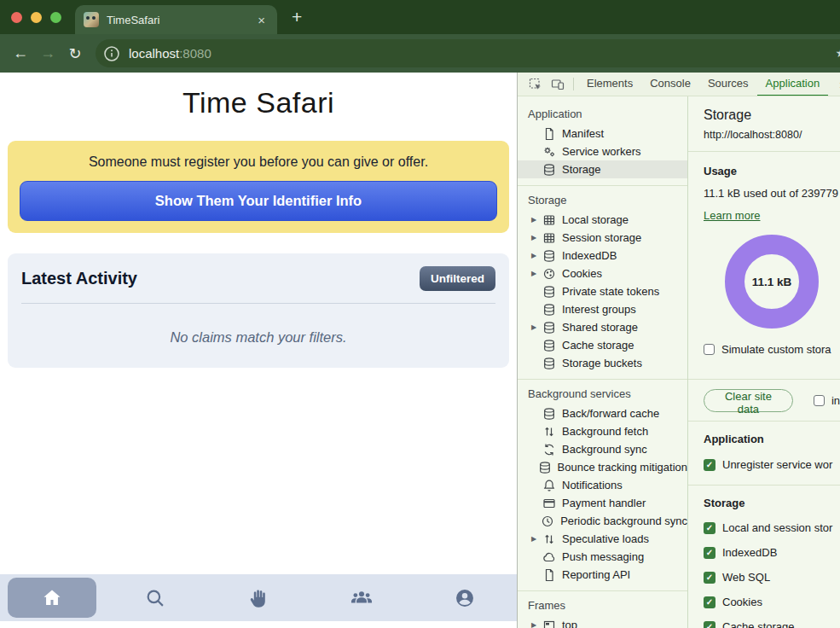 The image size is (840, 628). Describe the element at coordinates (602, 273) in the screenshot. I see `tree-item-cookies: ▶Cookies` at that location.